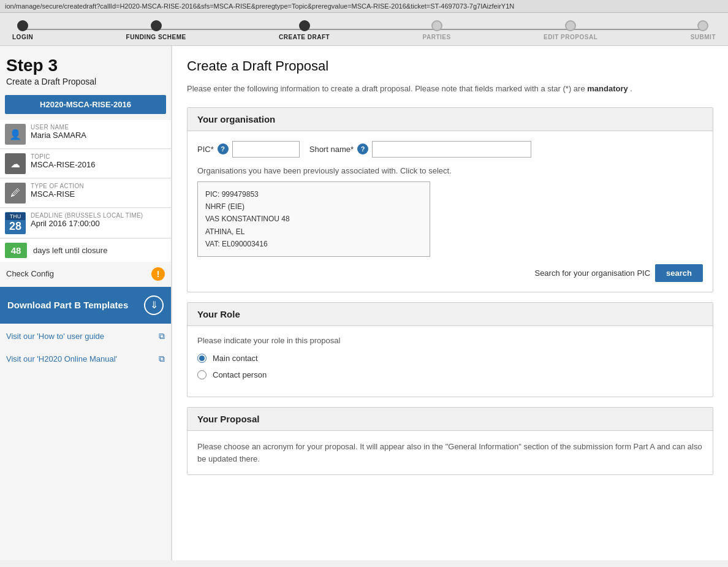  Describe the element at coordinates (86, 104) in the screenshot. I see `call-id-box: H2020-MSCA-RISE-2016` at that location.